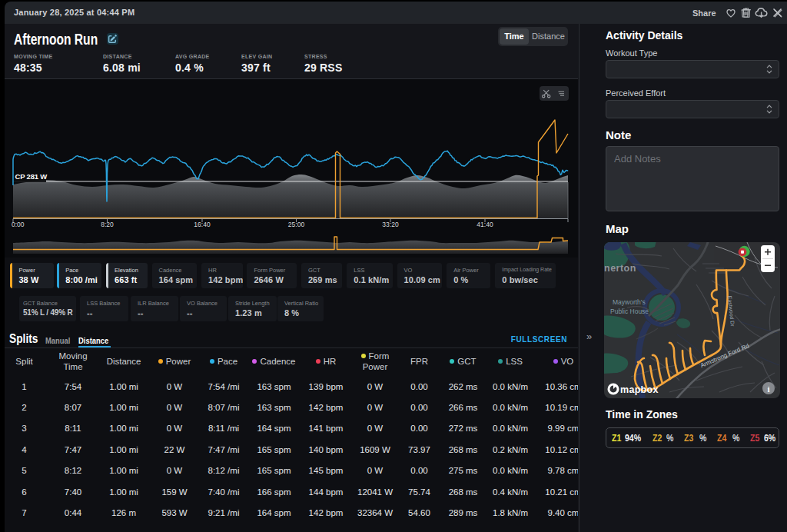 The width and height of the screenshot is (787, 532). I want to click on svg-text: mapbox, so click(639, 390).